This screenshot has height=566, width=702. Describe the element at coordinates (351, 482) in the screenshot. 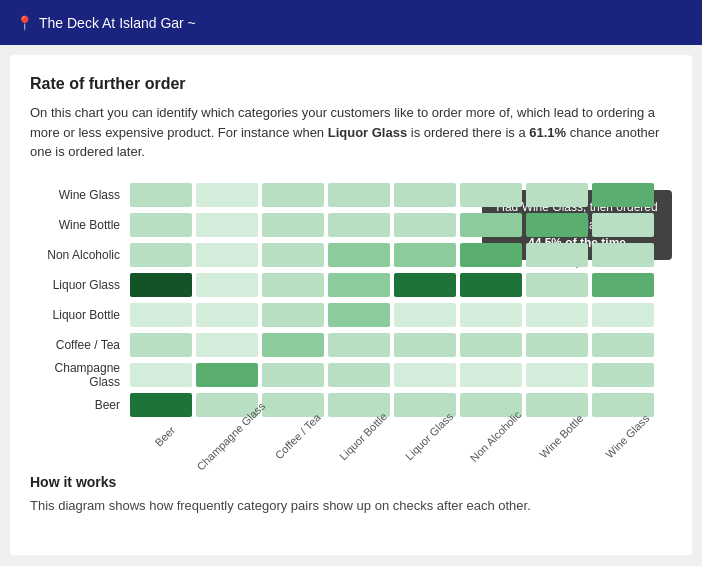

I see `how-it-works-title: How it works` at that location.